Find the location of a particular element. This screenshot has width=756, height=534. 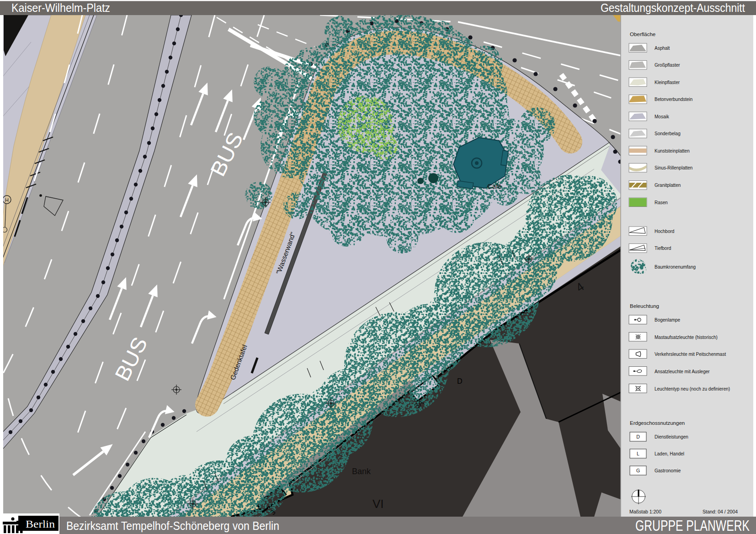

svg-text: Kaiser-Wilhelm-Platz is located at coordinates (61, 8).